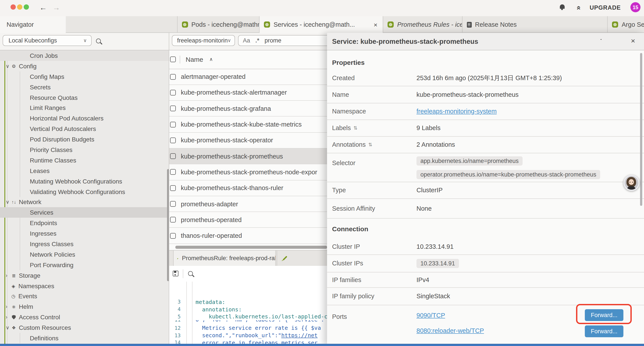 The image size is (644, 346). I want to click on editor-line: 12 Metrics service error rate is {{ $va, so click(248, 328).